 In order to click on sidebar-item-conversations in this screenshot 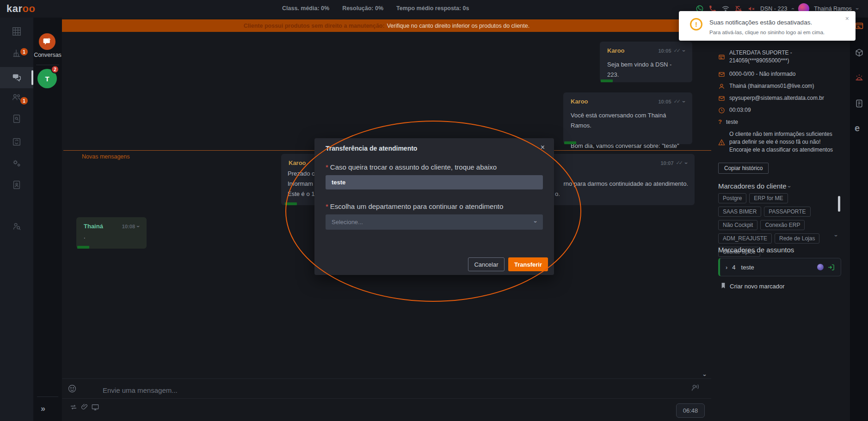, I will do `click(17, 78)`.